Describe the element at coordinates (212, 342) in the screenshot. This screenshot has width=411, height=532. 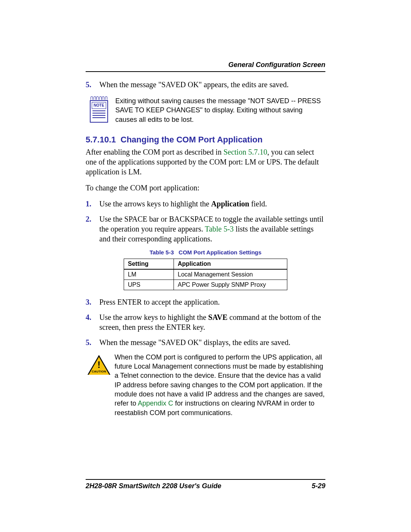
I see `step-text: When the message "SAVED OK" displays, th…` at that location.